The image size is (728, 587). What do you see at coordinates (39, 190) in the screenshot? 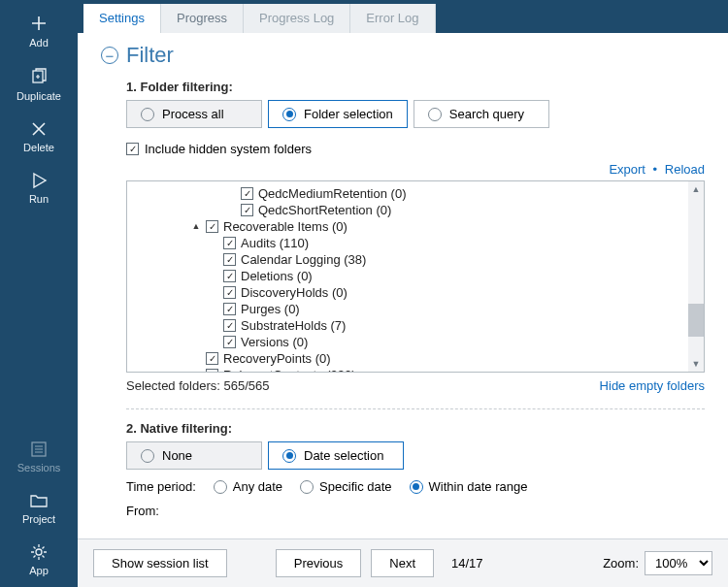
I see `sidebar-item-run: Run` at bounding box center [39, 190].